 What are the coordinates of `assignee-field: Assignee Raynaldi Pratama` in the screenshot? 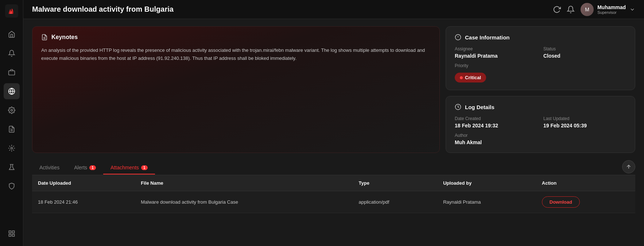 It's located at (496, 53).